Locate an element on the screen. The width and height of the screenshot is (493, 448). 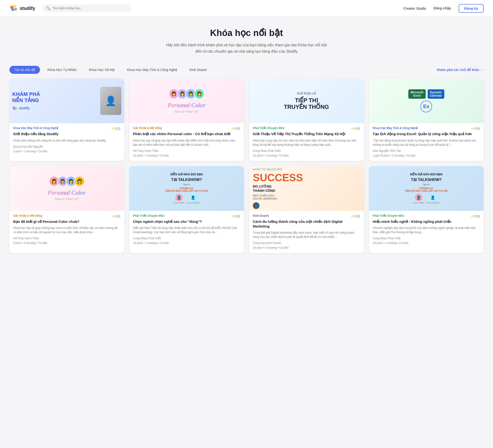
course-body-7: Kinh Doanh ★ 5 (0) Cách đo lường thành c… is located at coordinates (307, 232).